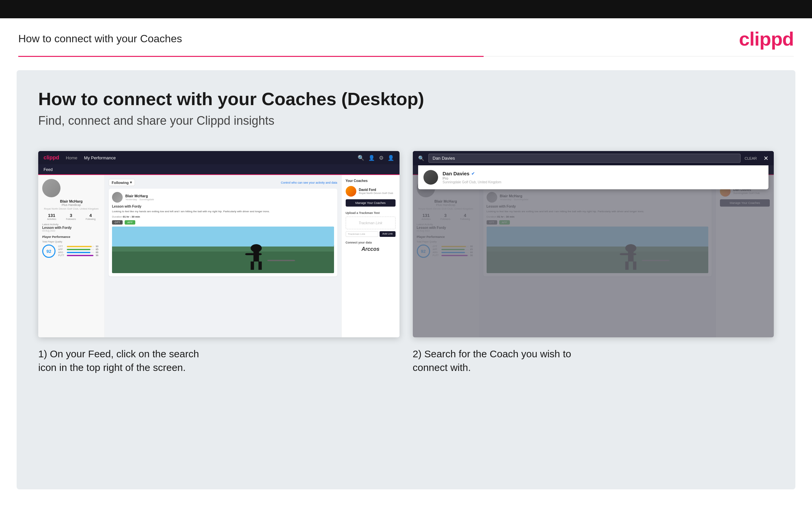 The height and width of the screenshot is (508, 812). Describe the element at coordinates (406, 9) in the screenshot. I see `top-bar` at that location.